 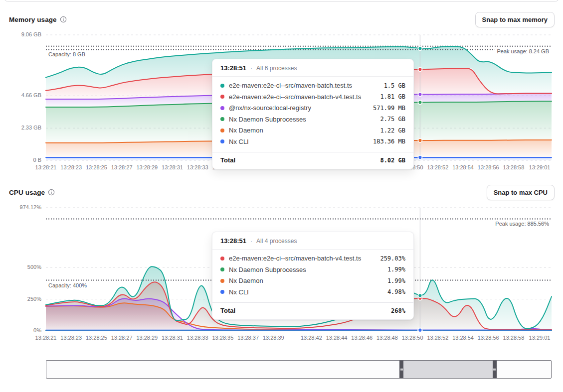 What do you see at coordinates (31, 128) in the screenshot?
I see `y-axis-label: 2.33 GB` at bounding box center [31, 128].